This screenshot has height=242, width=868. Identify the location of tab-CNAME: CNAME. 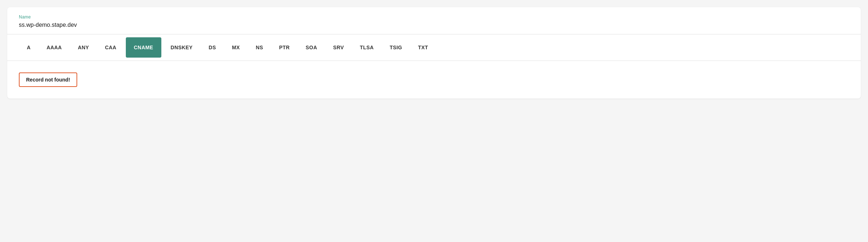
(144, 47).